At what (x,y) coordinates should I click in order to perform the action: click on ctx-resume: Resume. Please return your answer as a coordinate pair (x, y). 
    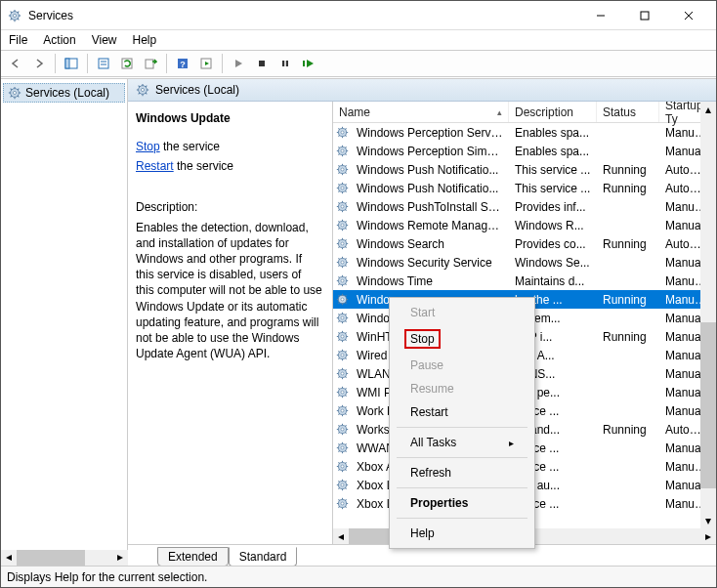
    Looking at the image, I should click on (462, 389).